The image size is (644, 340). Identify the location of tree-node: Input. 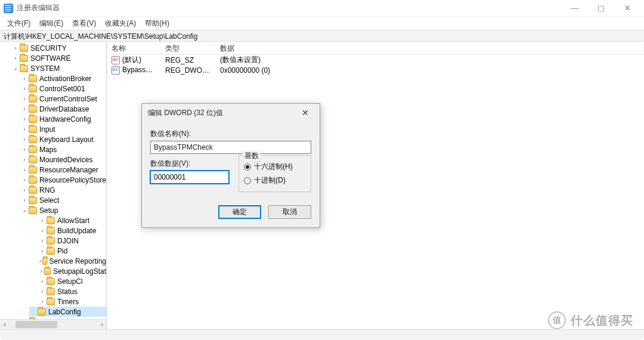
(58, 129).